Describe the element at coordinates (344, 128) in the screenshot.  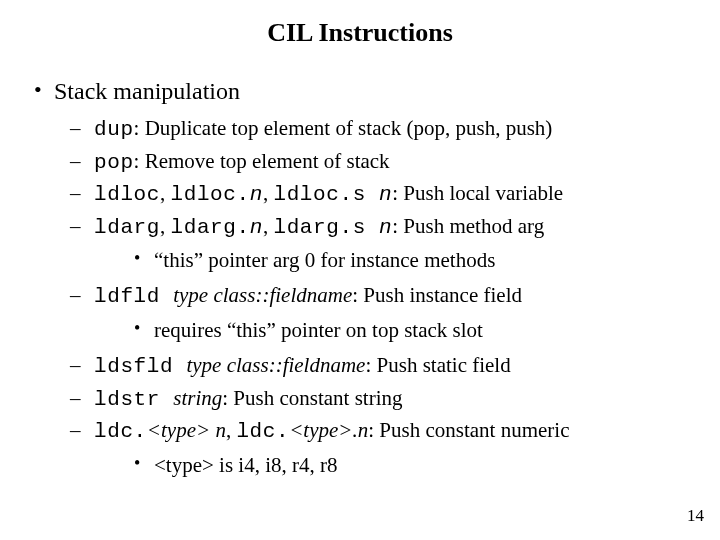
I see `desc-dup: : Duplicate top element of stack (pop, p…` at that location.